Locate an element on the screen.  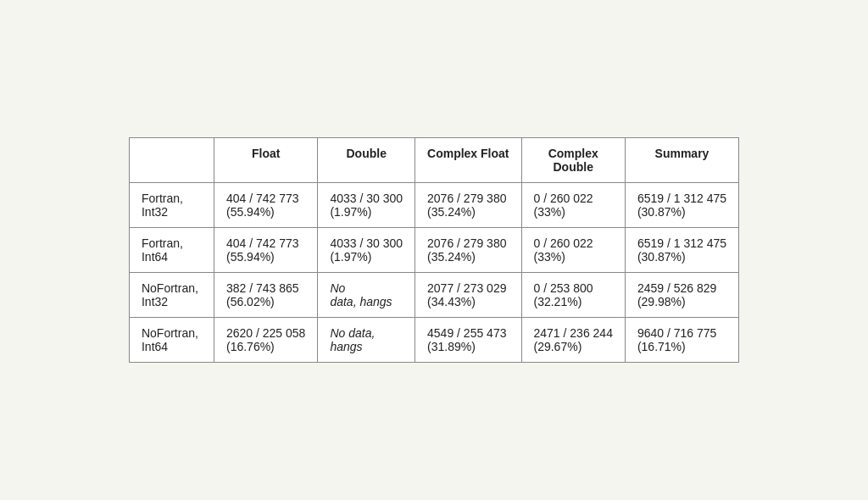
header-empty is located at coordinates (171, 161).